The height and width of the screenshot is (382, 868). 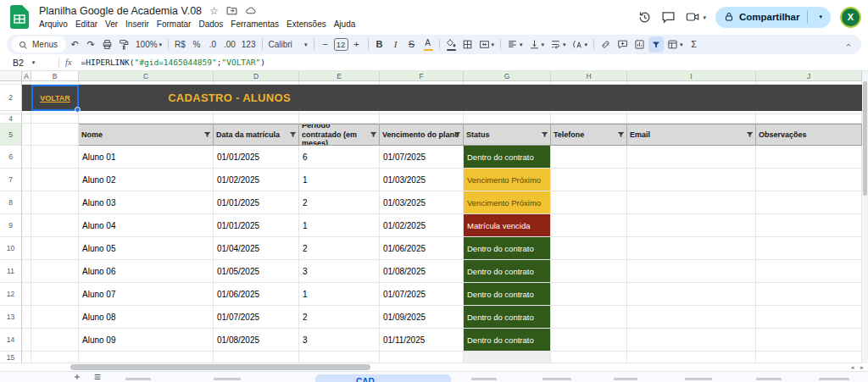 I want to click on cell-nome: Aluno 01, so click(x=146, y=158).